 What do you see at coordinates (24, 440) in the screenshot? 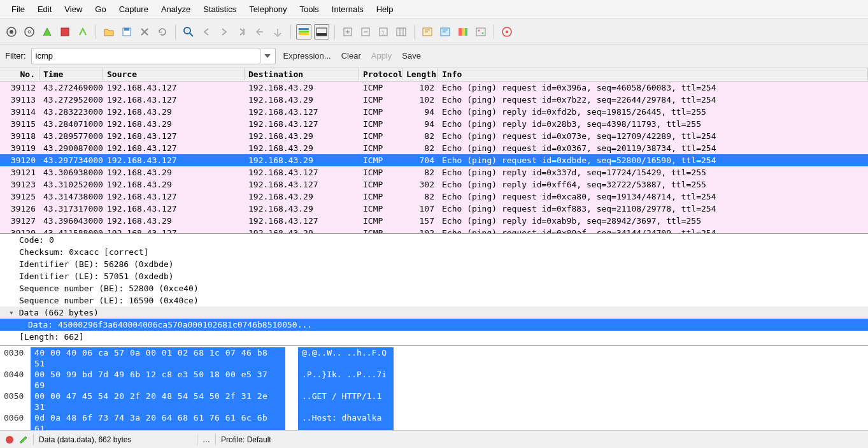
I see `edit-icon` at bounding box center [24, 440].